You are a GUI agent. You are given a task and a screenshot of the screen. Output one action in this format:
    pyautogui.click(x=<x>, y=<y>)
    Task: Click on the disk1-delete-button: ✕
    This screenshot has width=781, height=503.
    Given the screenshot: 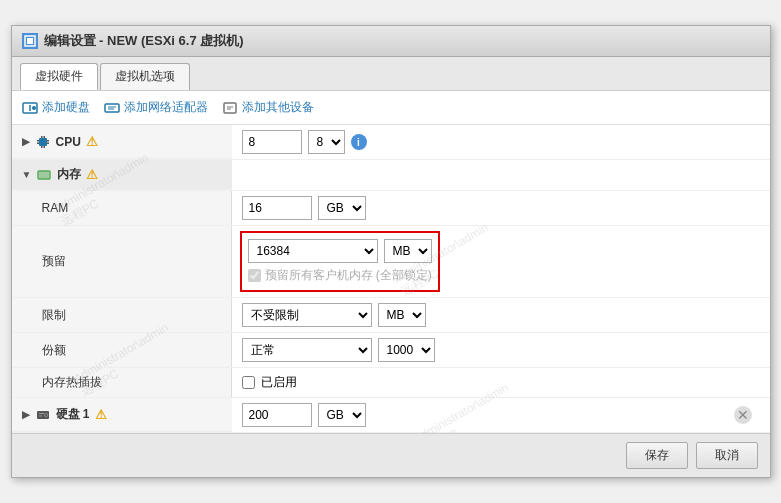 What is the action you would take?
    pyautogui.click(x=743, y=415)
    